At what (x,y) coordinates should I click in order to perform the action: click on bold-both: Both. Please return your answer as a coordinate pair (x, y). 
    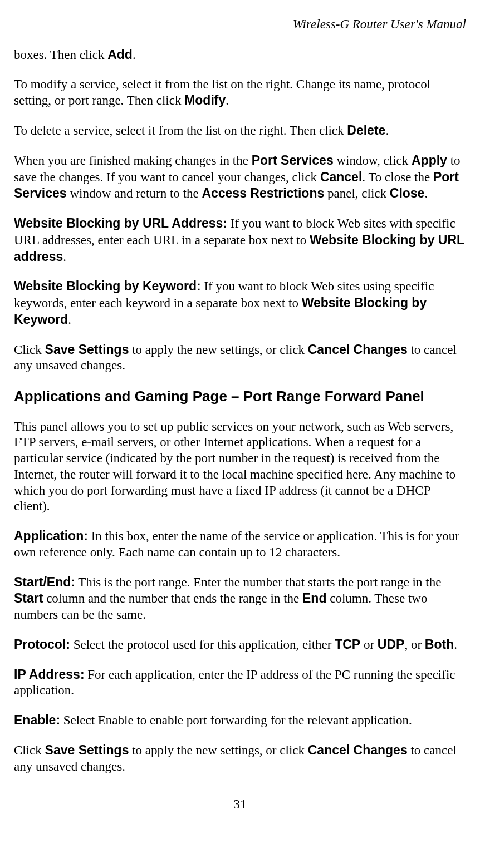
    Looking at the image, I should click on (439, 644).